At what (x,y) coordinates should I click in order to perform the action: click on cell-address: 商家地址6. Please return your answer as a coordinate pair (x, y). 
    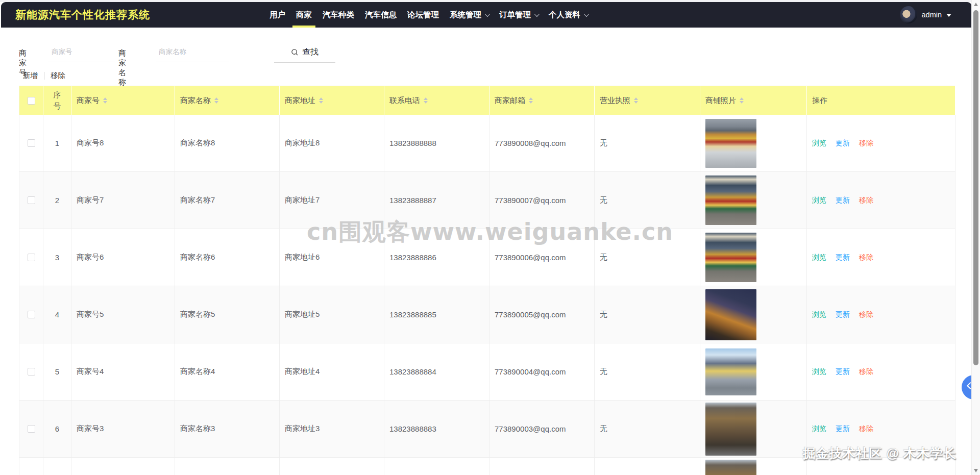
    Looking at the image, I should click on (332, 258).